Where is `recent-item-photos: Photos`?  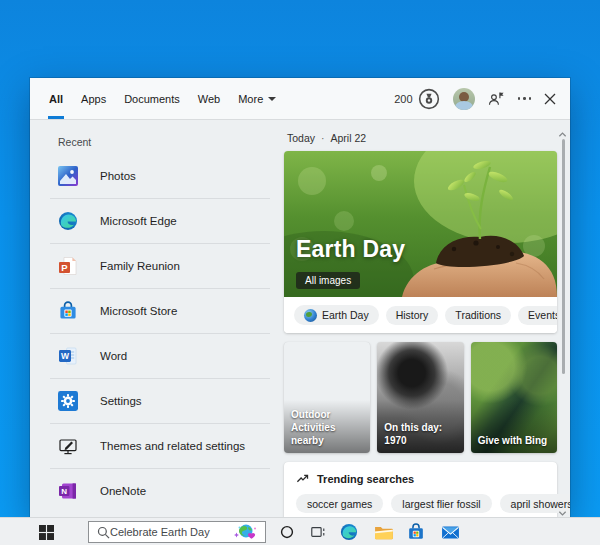 recent-item-photos: Photos is located at coordinates (155, 176).